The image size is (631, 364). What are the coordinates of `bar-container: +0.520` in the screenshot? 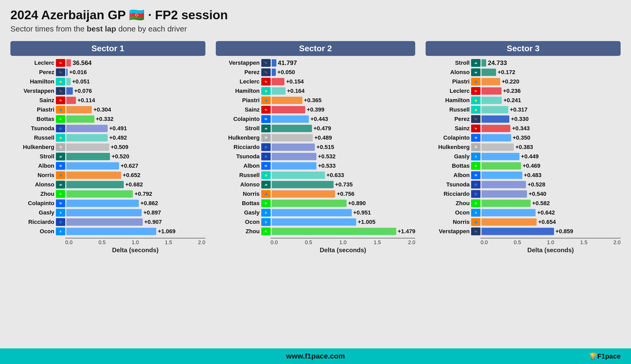 It's located at (135, 157).